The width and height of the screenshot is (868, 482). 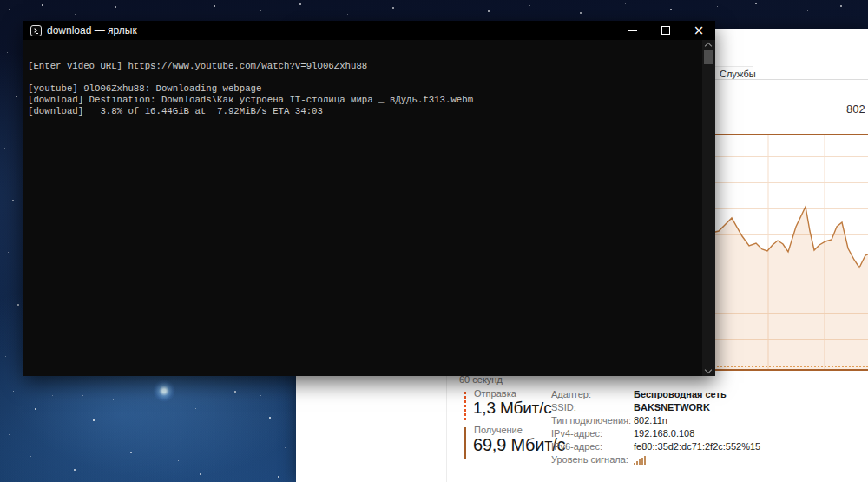 What do you see at coordinates (498, 430) in the screenshot?
I see `receive-label: Получение` at bounding box center [498, 430].